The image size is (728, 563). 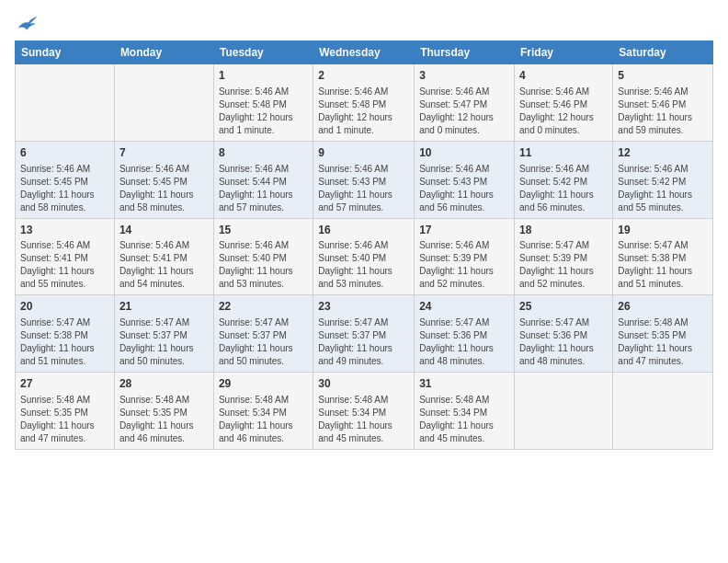 What do you see at coordinates (364, 179) in the screenshot?
I see `calendar-week-row: 6Sunrise: 5:46 AM Sunset: 5:45 PM Daylig…` at bounding box center [364, 179].